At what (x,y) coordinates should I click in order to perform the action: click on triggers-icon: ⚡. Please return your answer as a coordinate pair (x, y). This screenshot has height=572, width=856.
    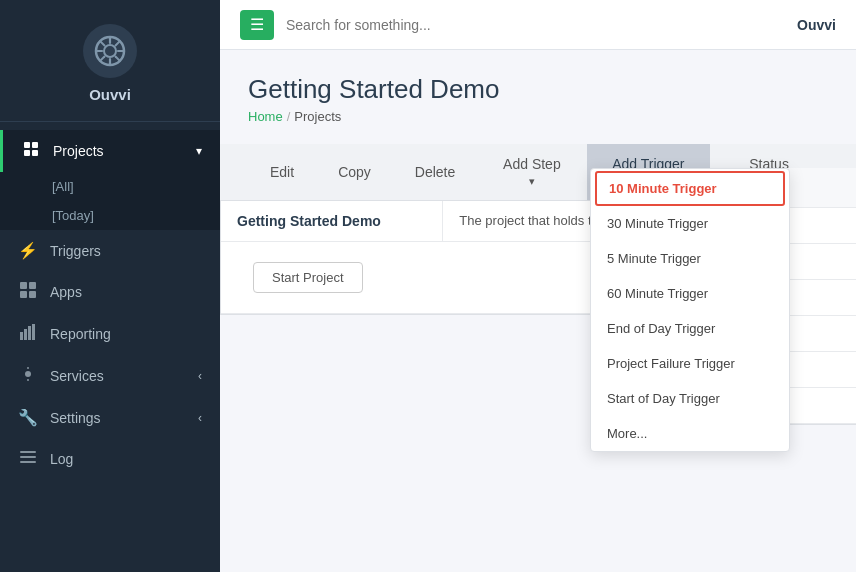
    Looking at the image, I should click on (28, 250).